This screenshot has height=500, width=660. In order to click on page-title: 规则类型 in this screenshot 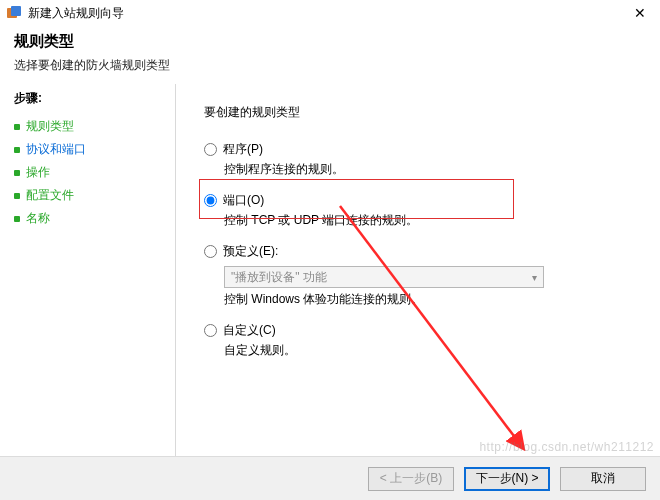, I will do `click(330, 42)`.